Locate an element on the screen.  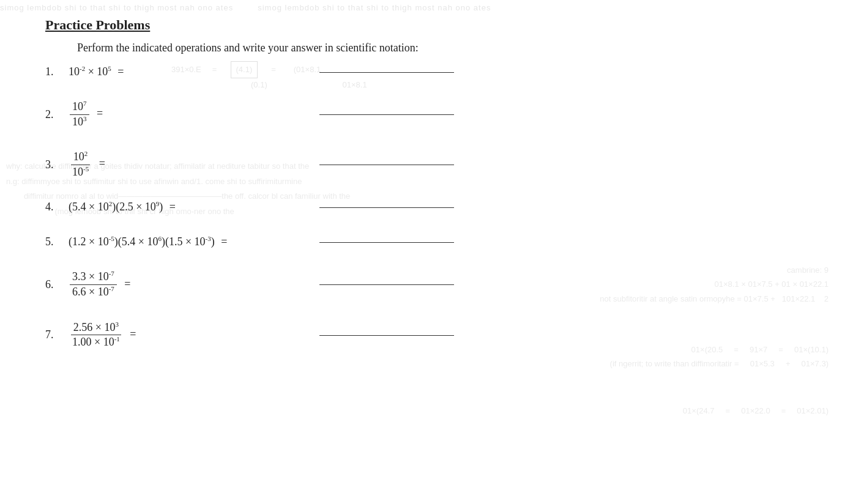
problem-3-expression: 102 10-5 = is located at coordinates (182, 165).